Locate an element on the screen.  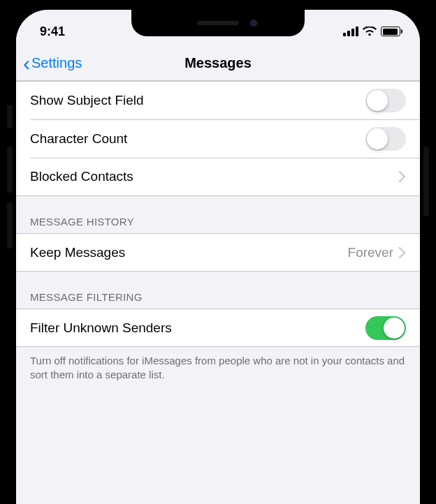
row-character-count: Character Count is located at coordinates (218, 138).